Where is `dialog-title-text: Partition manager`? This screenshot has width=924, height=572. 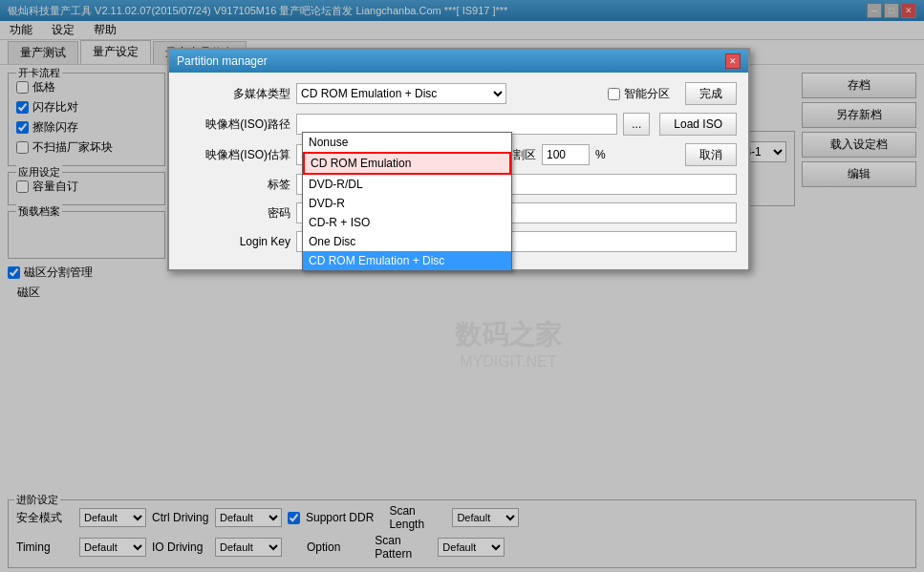
dialog-title-text: Partition manager is located at coordinates (222, 61).